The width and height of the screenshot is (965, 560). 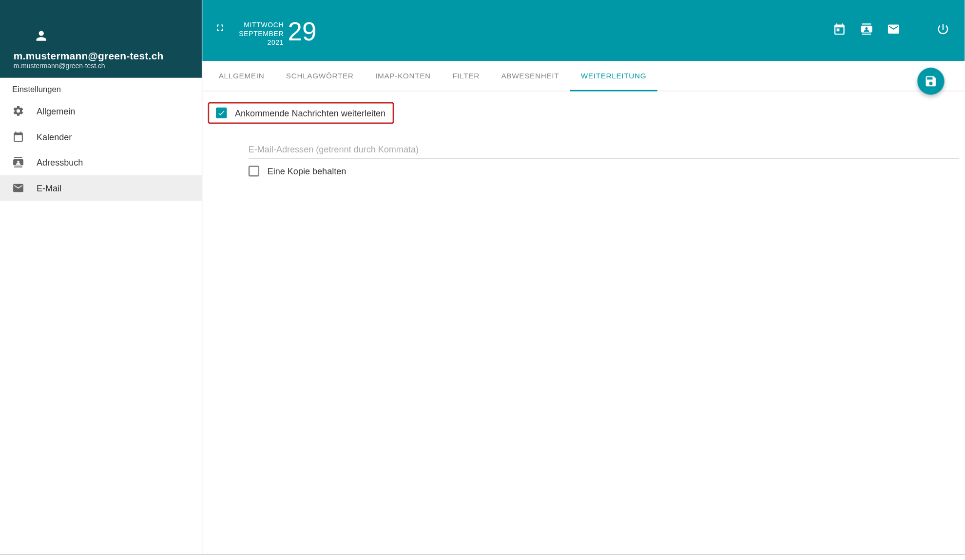 I want to click on user-subemail: m.mustermann@green-test.ch, so click(x=101, y=66).